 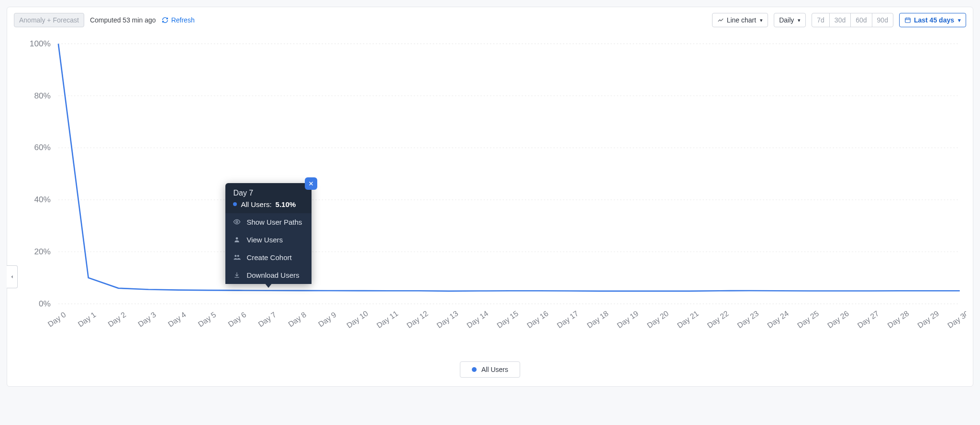 What do you see at coordinates (787, 20) in the screenshot?
I see `interval-label: Daily` at bounding box center [787, 20].